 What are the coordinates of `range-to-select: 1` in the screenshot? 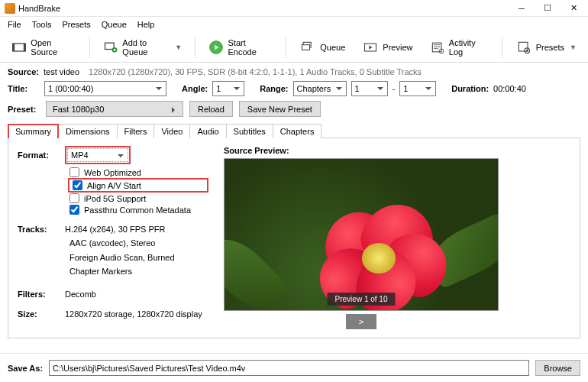 It's located at (418, 89).